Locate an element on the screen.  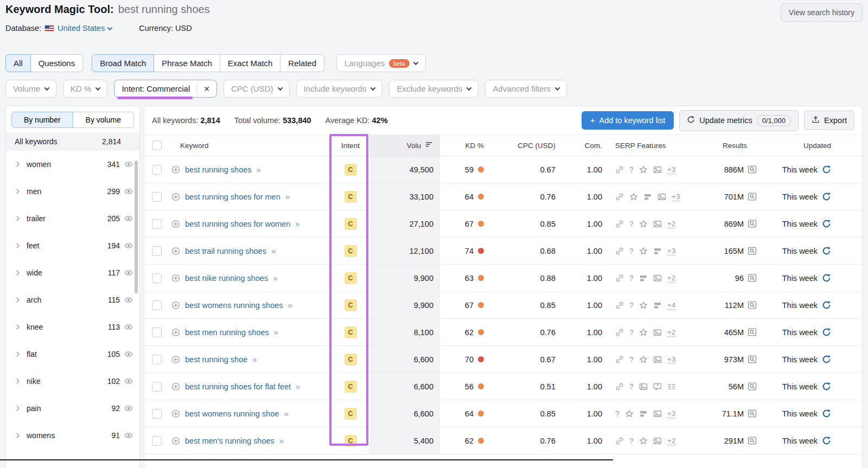
view-search-history-button: View search history is located at coordinates (821, 12).